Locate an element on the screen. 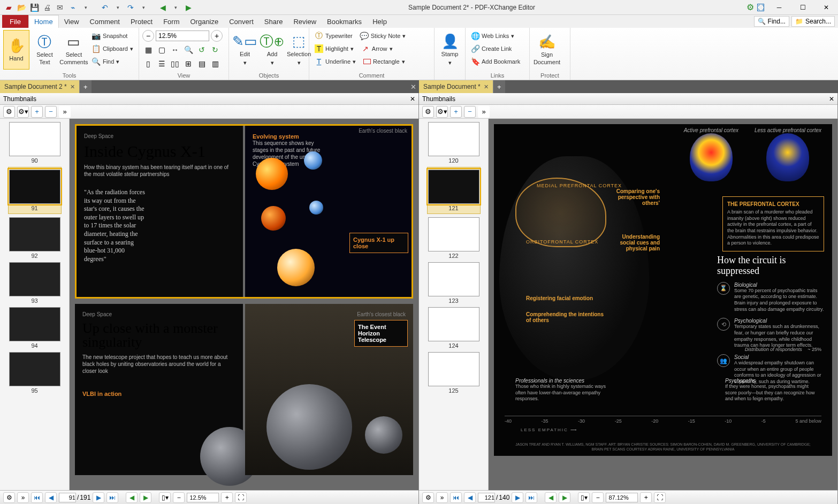  sb-more-icon-2: » is located at coordinates (442, 498).